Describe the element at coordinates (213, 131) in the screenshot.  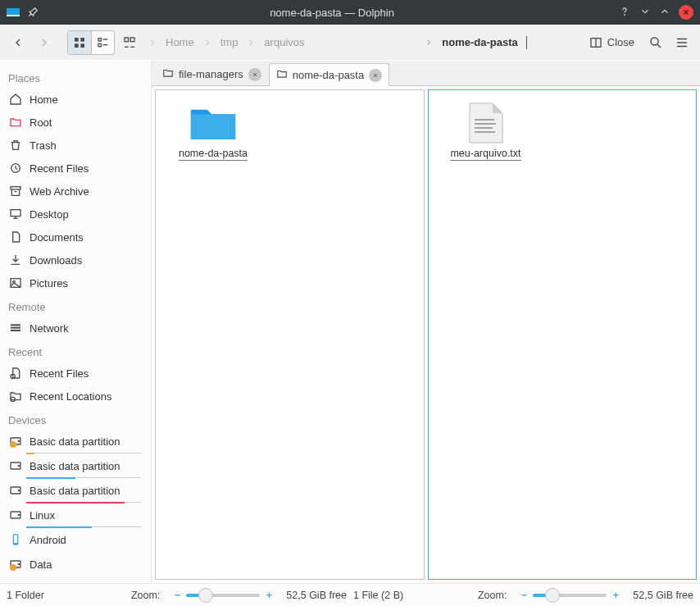
I see `folder-item: nome-da-pasta` at that location.